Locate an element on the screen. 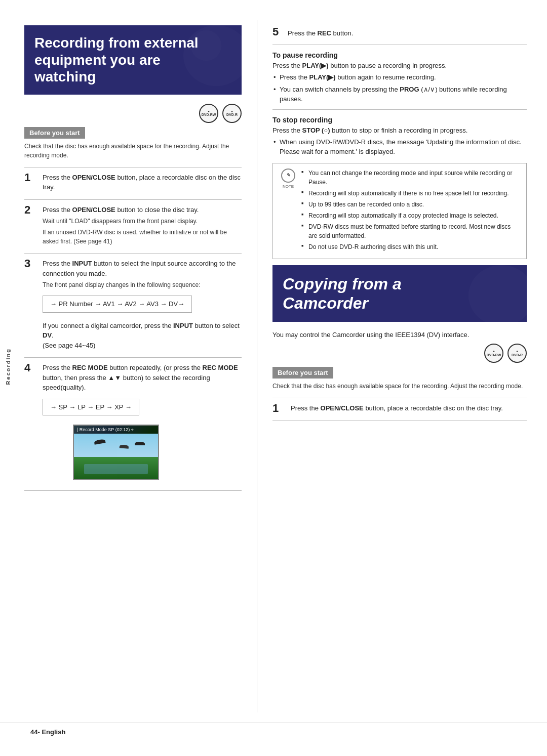 The height and width of the screenshot is (756, 547). stop-text: Press the STOP (○) button to stop or fin… is located at coordinates (400, 131).